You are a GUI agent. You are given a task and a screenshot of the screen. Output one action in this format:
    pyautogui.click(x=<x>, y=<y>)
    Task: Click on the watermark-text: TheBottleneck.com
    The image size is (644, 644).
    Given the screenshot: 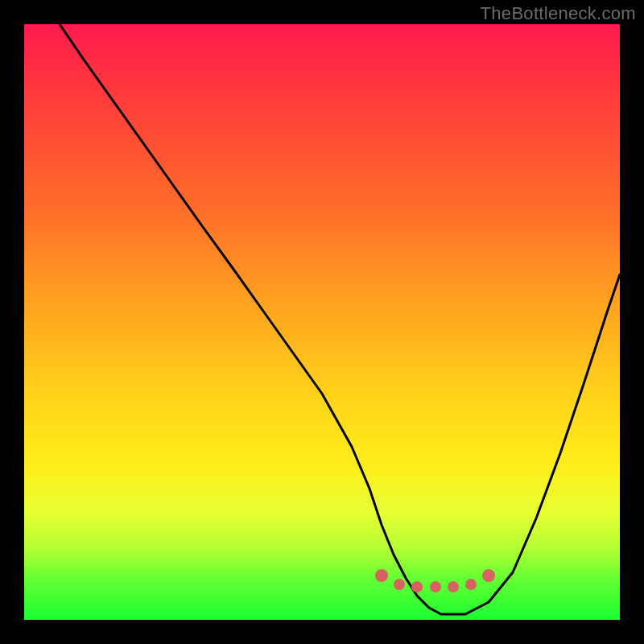 What is the action you would take?
    pyautogui.click(x=559, y=14)
    